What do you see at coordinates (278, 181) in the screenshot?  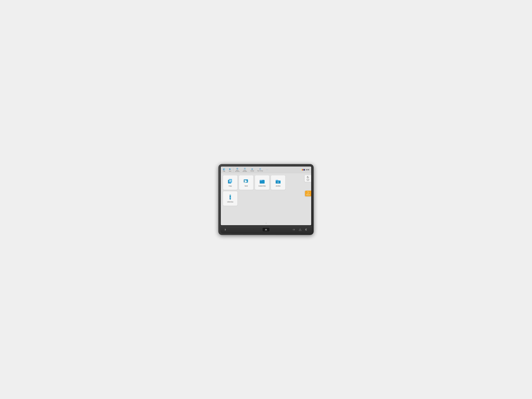 I see `job-box-icon` at bounding box center [278, 181].